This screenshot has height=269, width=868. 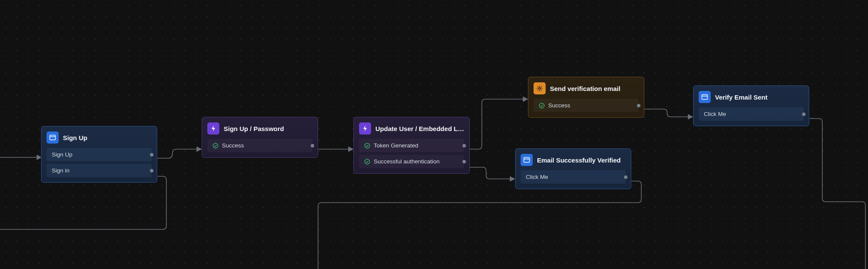 What do you see at coordinates (99, 171) in the screenshot?
I see `node-row: Sign in` at bounding box center [99, 171].